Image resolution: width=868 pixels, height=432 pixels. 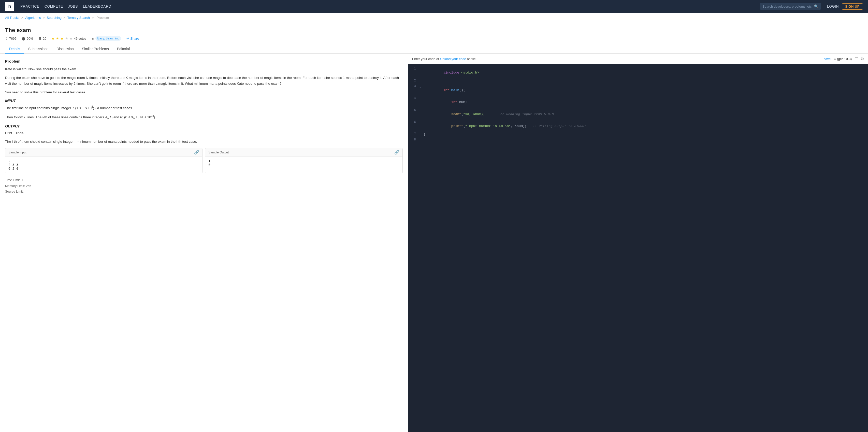 I want to click on star-4: ★, so click(x=67, y=38).